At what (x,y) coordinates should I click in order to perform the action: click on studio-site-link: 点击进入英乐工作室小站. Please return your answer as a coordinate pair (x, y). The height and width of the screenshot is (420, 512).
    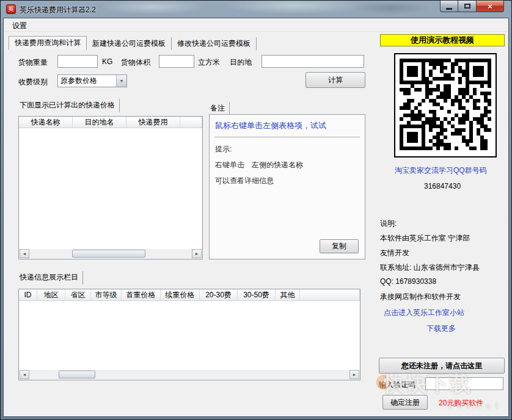
    Looking at the image, I should click on (424, 313).